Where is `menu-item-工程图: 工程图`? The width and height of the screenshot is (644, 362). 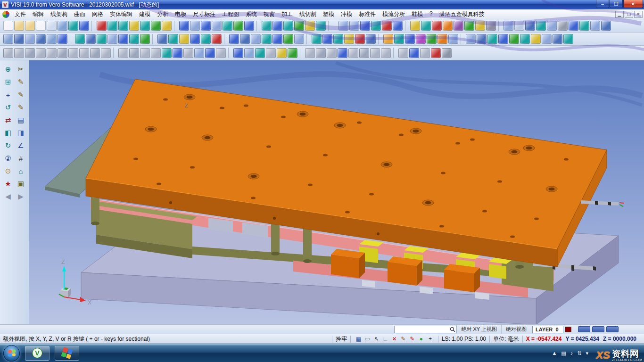 menu-item-工程图: 工程图 is located at coordinates (231, 14).